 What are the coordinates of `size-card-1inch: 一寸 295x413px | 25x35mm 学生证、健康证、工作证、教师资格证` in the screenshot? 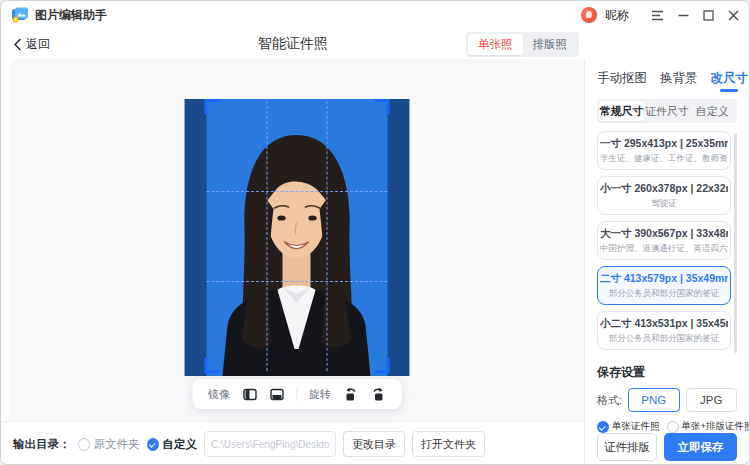 It's located at (664, 150).